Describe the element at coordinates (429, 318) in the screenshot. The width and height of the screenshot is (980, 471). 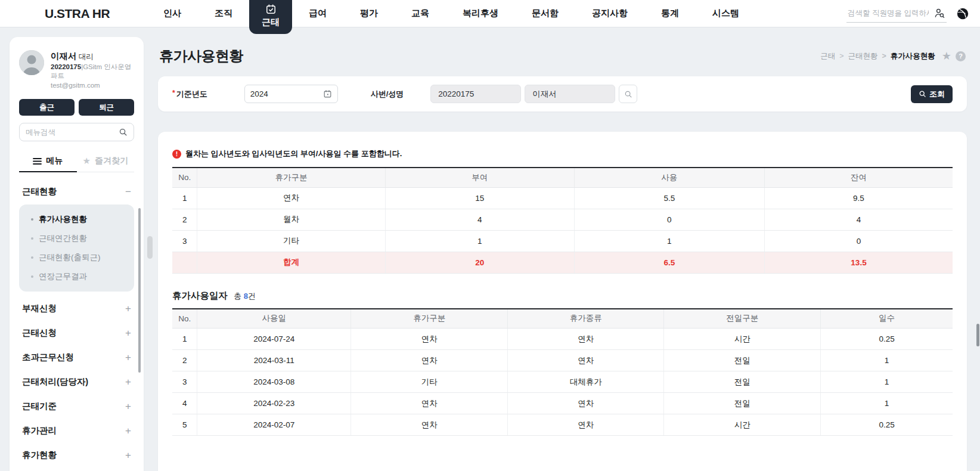
I see `col-header: 휴가구분` at that location.